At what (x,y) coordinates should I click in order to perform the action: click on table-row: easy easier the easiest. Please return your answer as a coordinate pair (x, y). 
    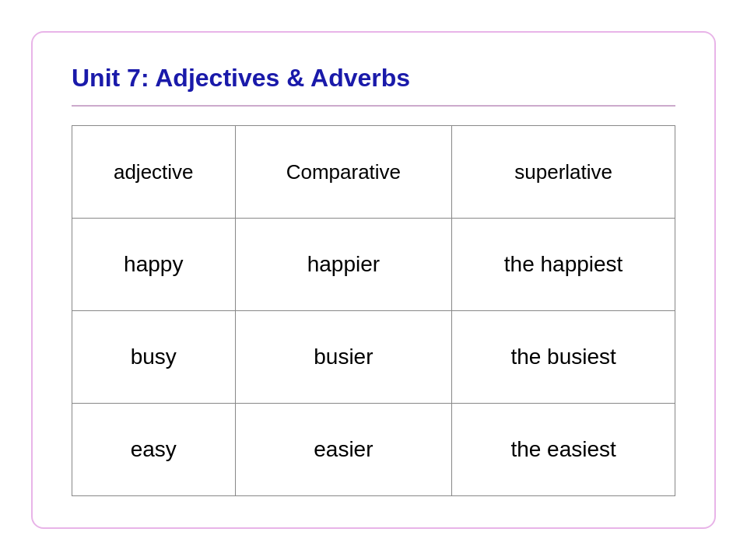
    Looking at the image, I should click on (374, 450).